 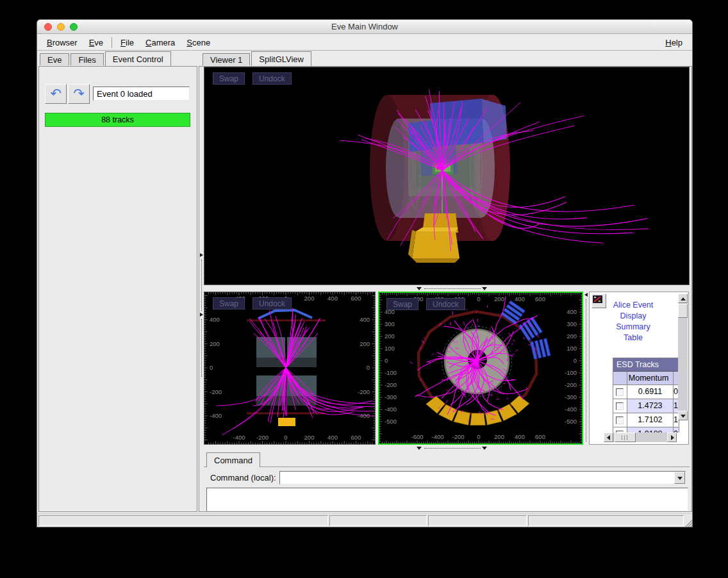 I want to click on command-tab-separator, so click(x=447, y=467).